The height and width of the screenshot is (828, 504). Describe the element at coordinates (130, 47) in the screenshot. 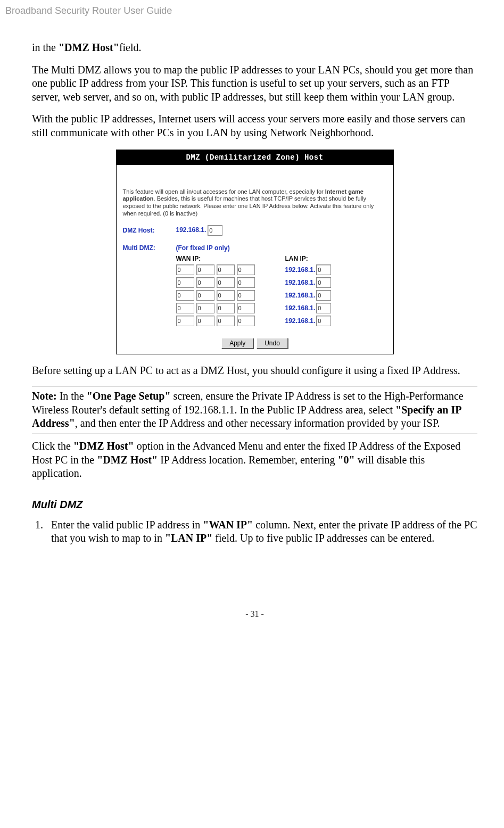

I see `text: field.` at that location.